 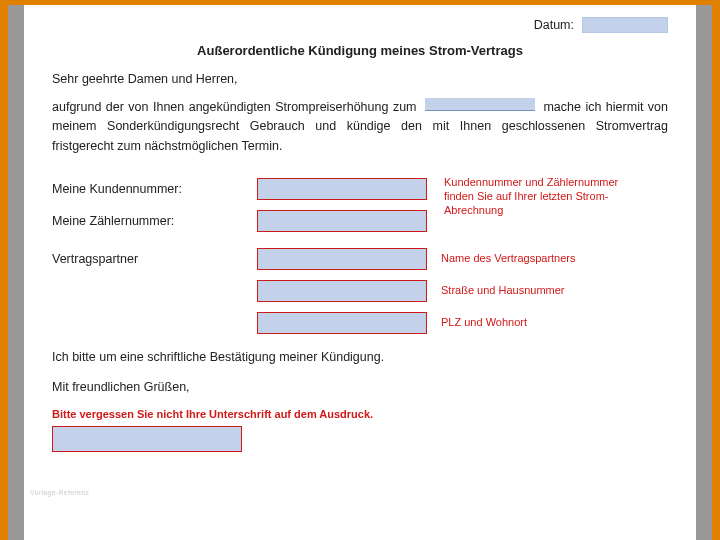 I want to click on vertragspartner-street-row: Straße und Hausnummer, so click(x=360, y=291).